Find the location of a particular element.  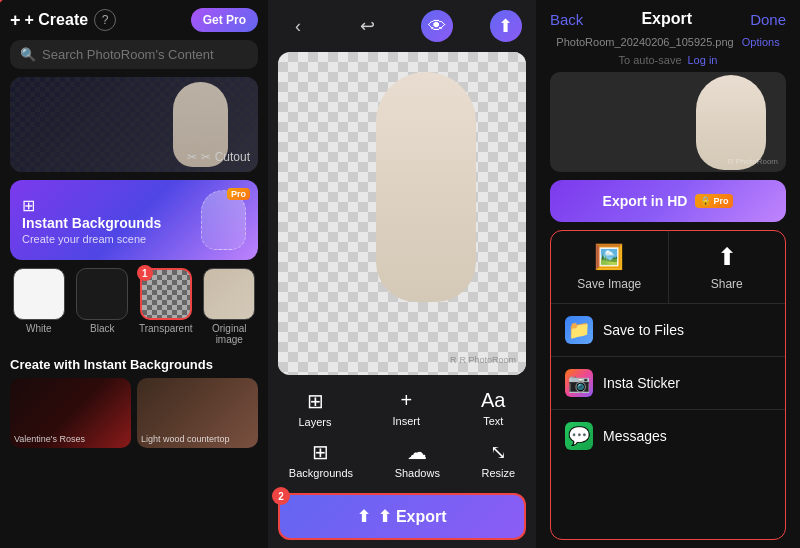

banner-text: ⊞ Instant Backgrounds Create your dream … is located at coordinates (92, 220).